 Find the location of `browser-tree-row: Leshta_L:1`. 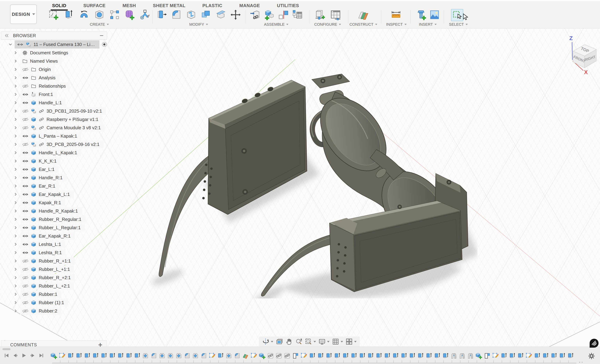

browser-tree-row: Leshta_L:1 is located at coordinates (54, 244).